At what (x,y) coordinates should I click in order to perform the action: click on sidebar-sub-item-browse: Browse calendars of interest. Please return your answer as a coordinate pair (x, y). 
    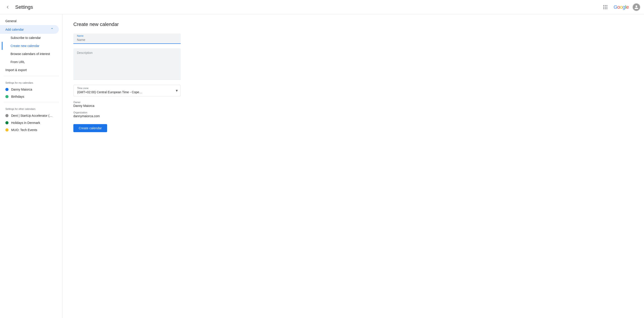
    Looking at the image, I should click on (32, 54).